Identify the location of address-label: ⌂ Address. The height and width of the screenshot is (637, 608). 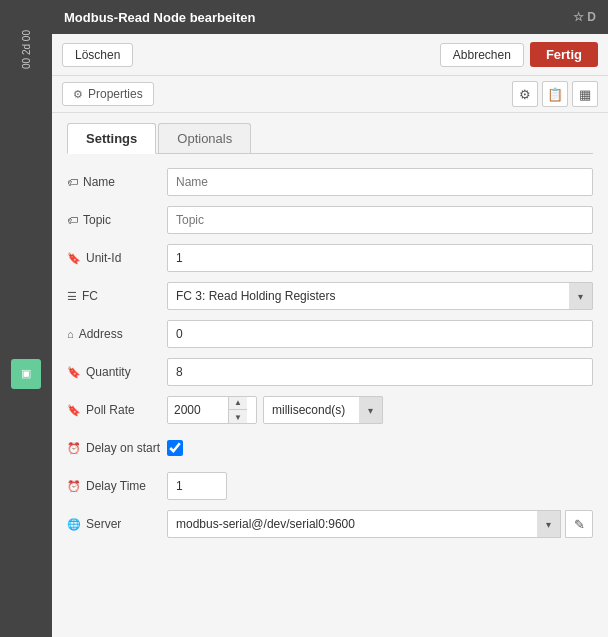
(117, 334).